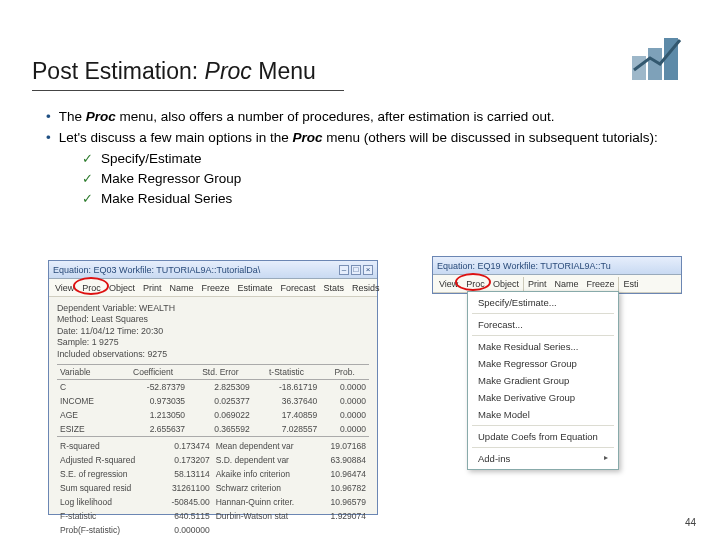  What do you see at coordinates (334, 288) in the screenshot?
I see `toolbar-stats: Stats` at bounding box center [334, 288].